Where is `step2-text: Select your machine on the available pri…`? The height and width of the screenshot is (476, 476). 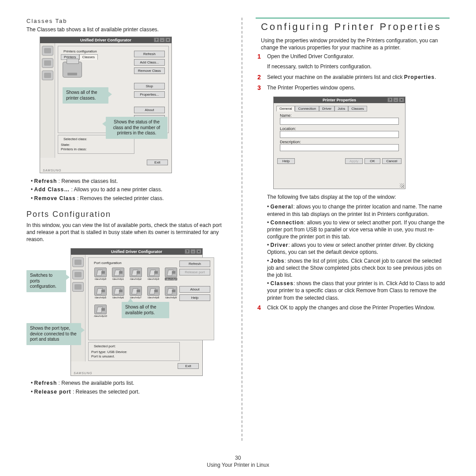 step2-text: Select your machine on the available pri… is located at coordinates (352, 77).